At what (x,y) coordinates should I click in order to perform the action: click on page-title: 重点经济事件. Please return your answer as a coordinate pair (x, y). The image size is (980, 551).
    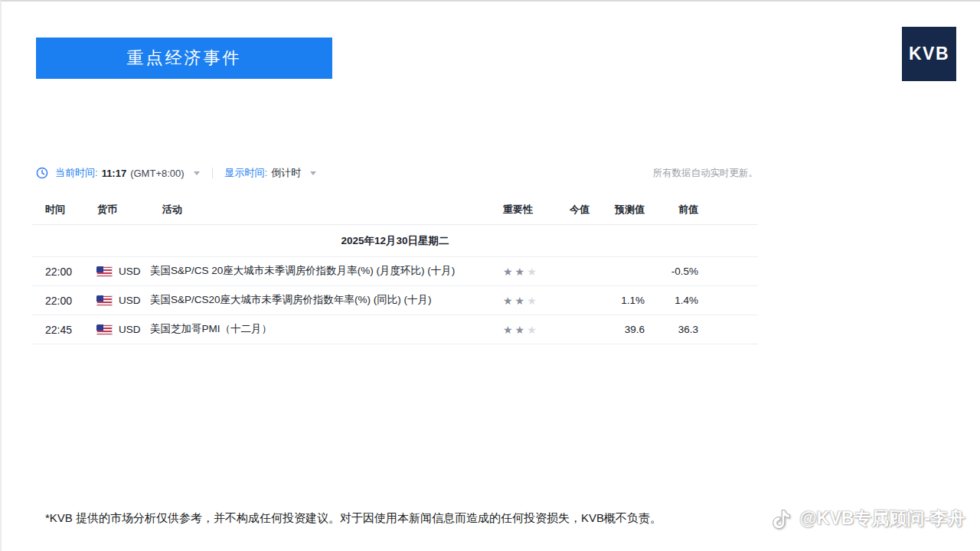
    Looking at the image, I should click on (185, 58).